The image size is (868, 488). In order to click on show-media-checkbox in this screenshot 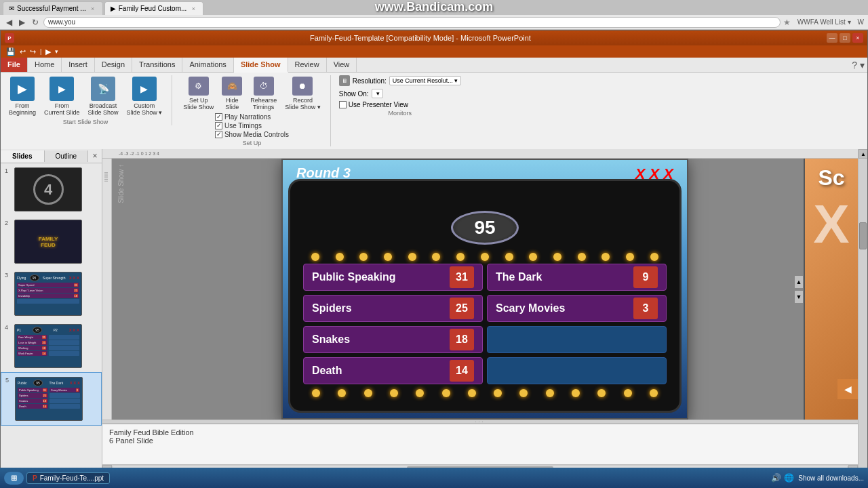, I will do `click(218, 134)`.